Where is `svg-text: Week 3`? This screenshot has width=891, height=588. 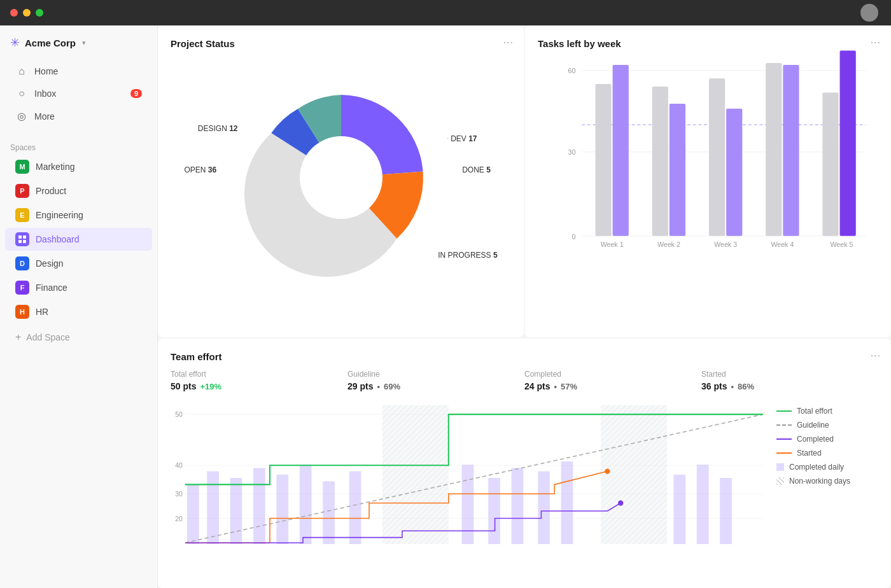
svg-text: Week 3 is located at coordinates (726, 244).